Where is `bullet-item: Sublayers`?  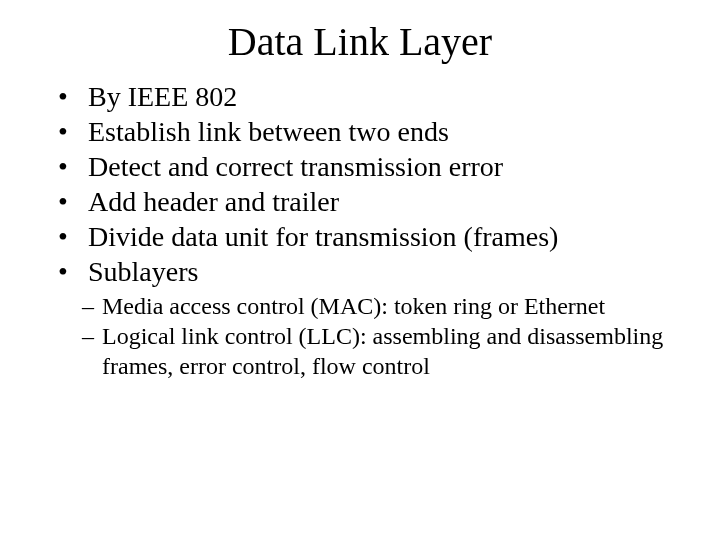 bullet-item: Sublayers is located at coordinates (365, 272).